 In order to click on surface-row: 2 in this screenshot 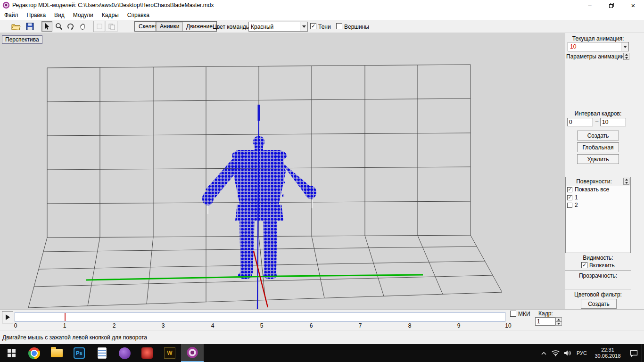, I will do `click(598, 206)`.